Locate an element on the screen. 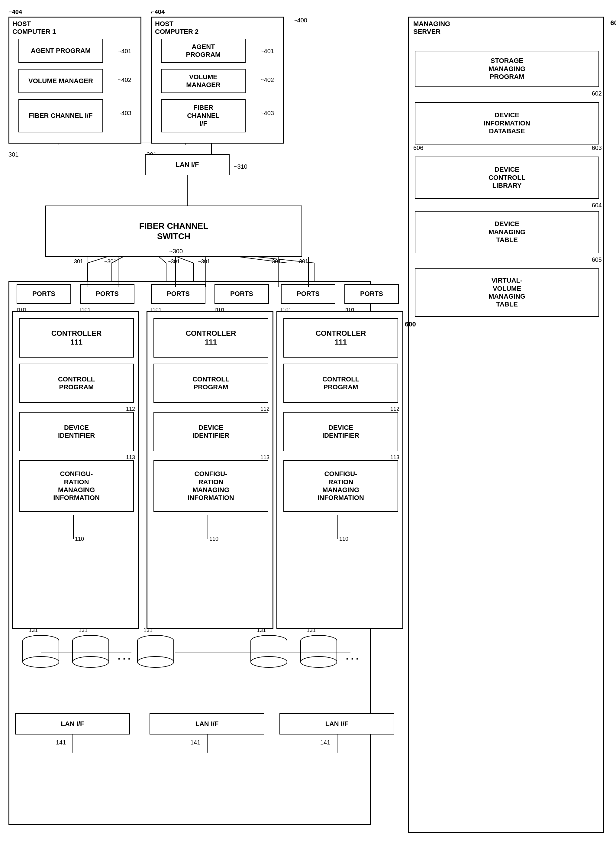  device-managing-table-label: DEVICEMANAGINGTABLE is located at coordinates (507, 232).